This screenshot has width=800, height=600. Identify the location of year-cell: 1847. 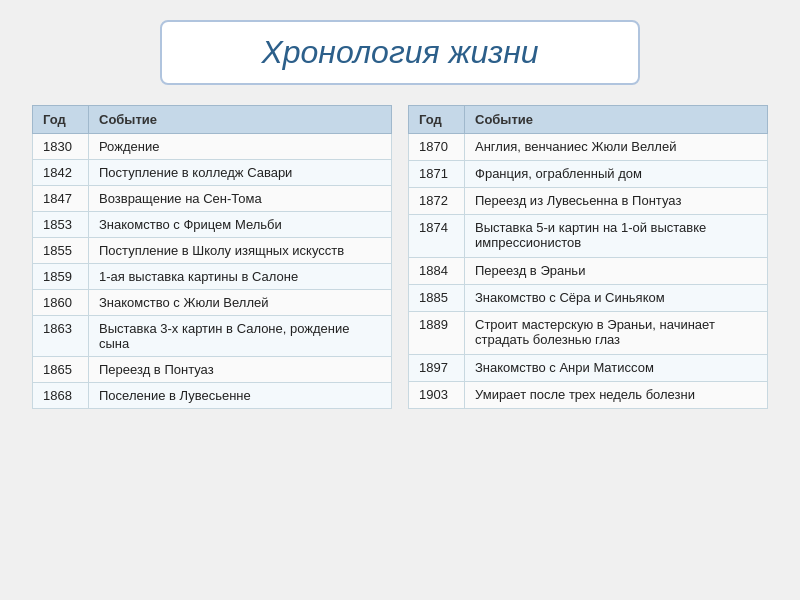
(61, 199).